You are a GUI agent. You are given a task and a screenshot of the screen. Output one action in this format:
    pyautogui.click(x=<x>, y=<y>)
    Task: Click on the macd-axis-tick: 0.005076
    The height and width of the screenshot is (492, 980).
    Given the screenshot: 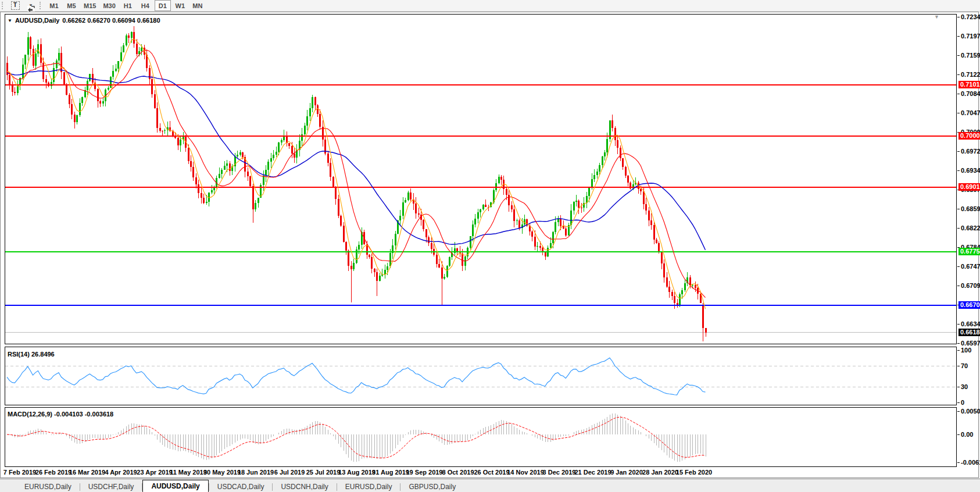 What is the action you would take?
    pyautogui.click(x=971, y=412)
    